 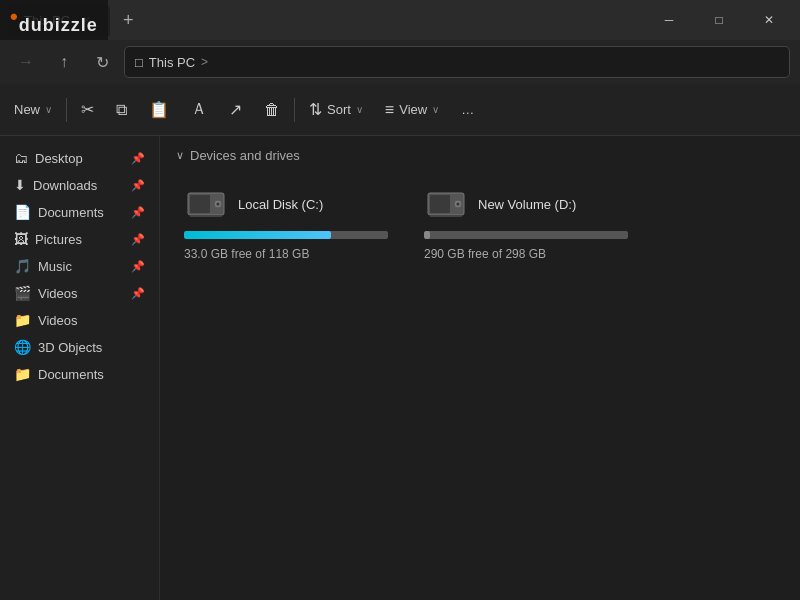 I want to click on back-icon: →, so click(x=26, y=62).